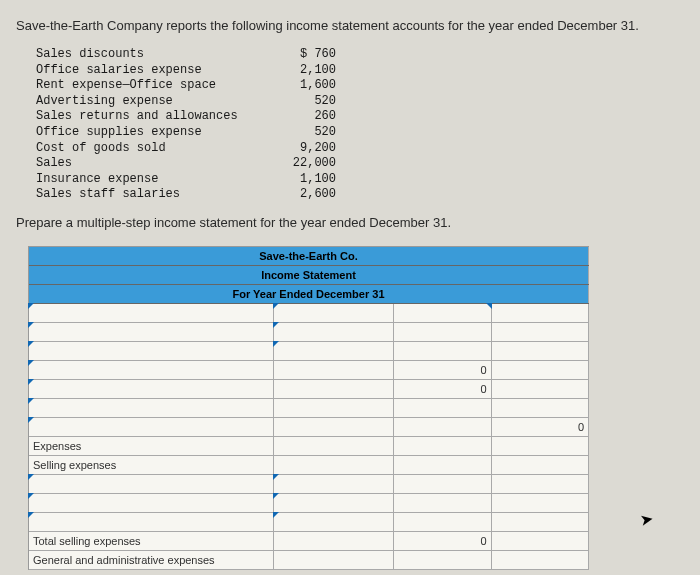 The image size is (700, 575). What do you see at coordinates (301, 55) in the screenshot?
I see `acct-value: $ 760` at bounding box center [301, 55].